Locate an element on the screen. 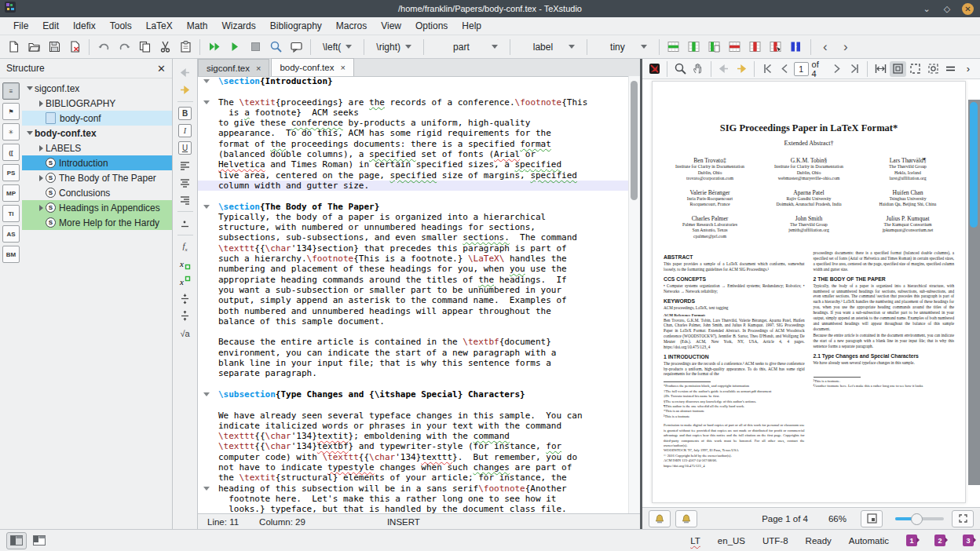 This screenshot has width=980, height=551. menu-bibliography: Bibliography is located at coordinates (296, 26).